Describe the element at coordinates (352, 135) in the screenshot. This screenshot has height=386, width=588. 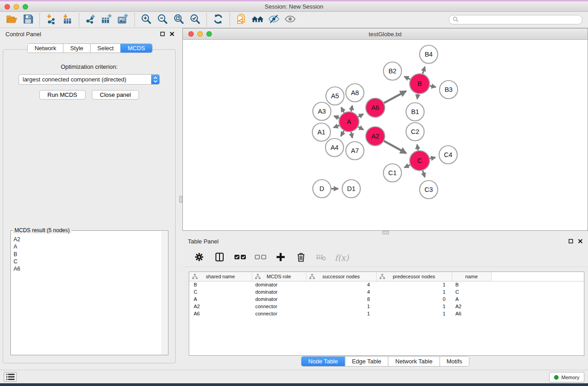
I see `edge-A-A7` at that location.